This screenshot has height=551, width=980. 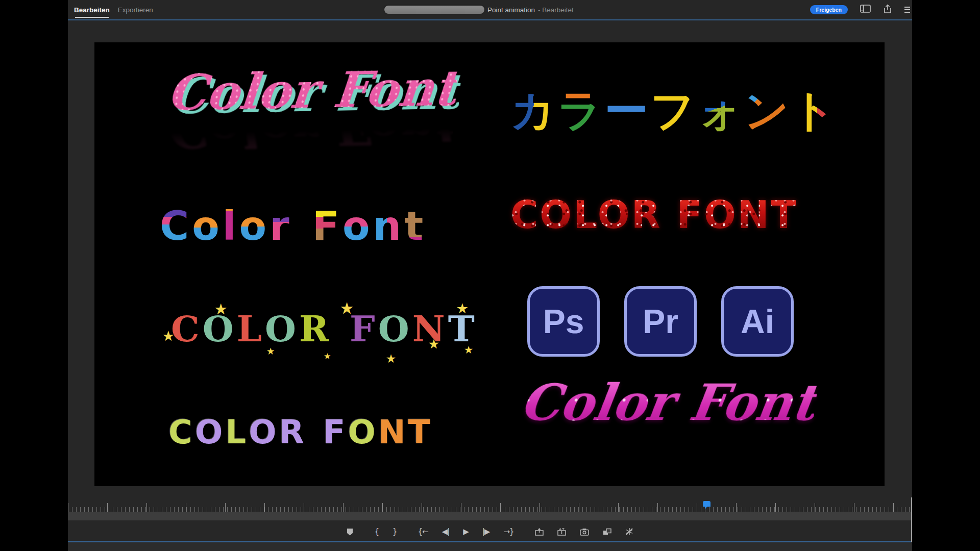 I want to click on header-bar: Bearbeiten Exportieren Point animation -…, so click(x=490, y=10).